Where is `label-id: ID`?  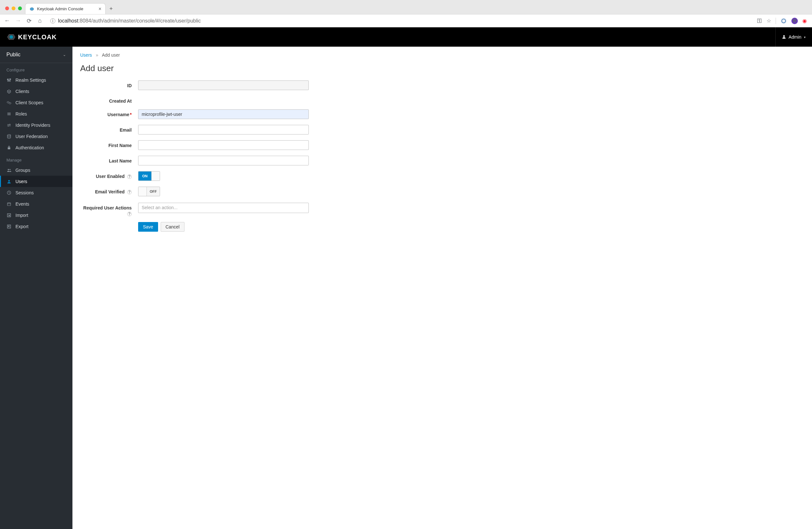
label-id: ID is located at coordinates (109, 84).